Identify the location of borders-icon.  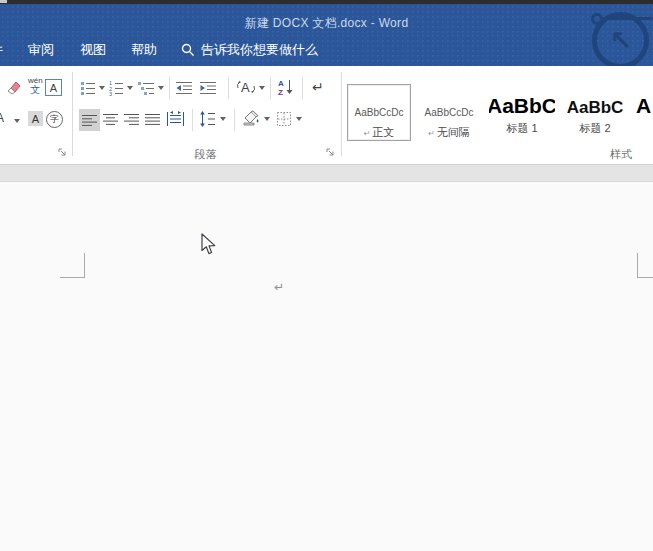
(284, 119).